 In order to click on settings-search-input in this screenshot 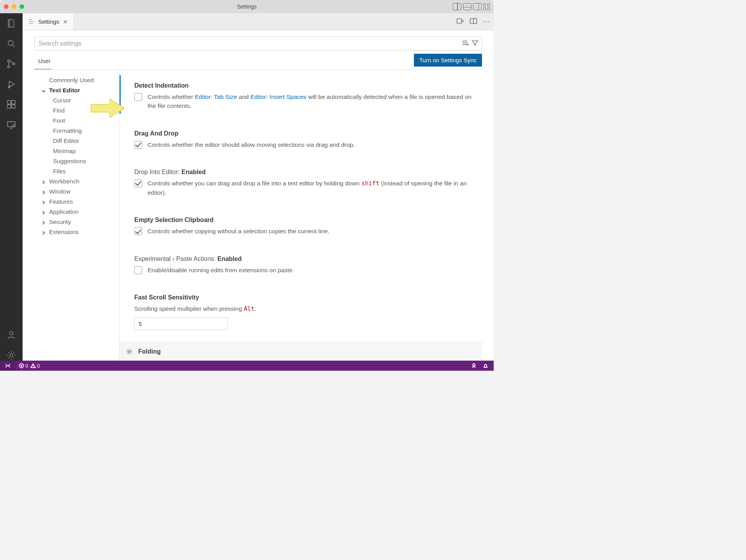, I will do `click(250, 44)`.